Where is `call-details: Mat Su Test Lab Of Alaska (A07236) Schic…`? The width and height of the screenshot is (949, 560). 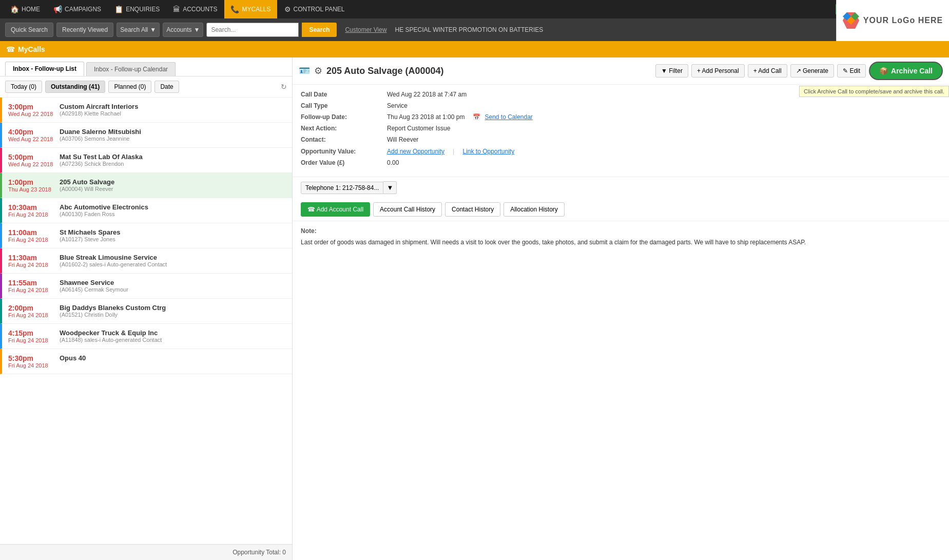 call-details: Mat Su Test Lab Of Alaska (A07236) Schic… is located at coordinates (172, 160).